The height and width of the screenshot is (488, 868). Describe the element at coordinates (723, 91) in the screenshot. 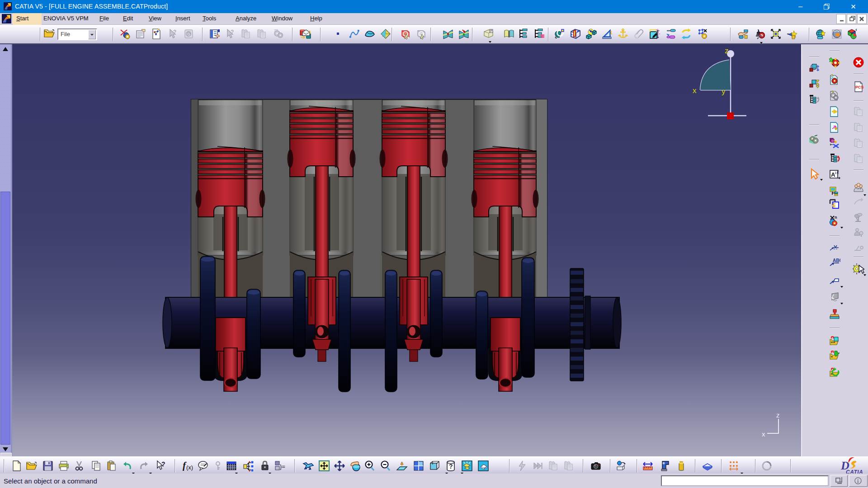

I see `svg-text: y` at that location.